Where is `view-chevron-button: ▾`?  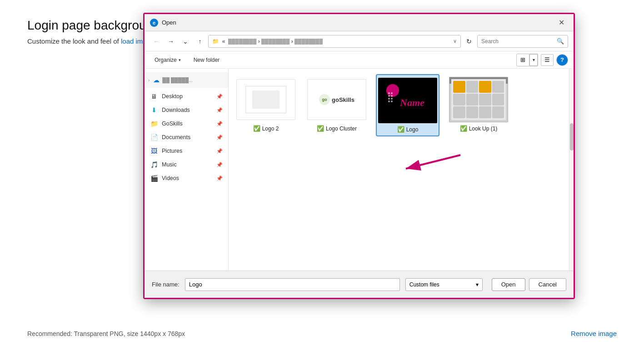
view-chevron-button: ▾ is located at coordinates (534, 60).